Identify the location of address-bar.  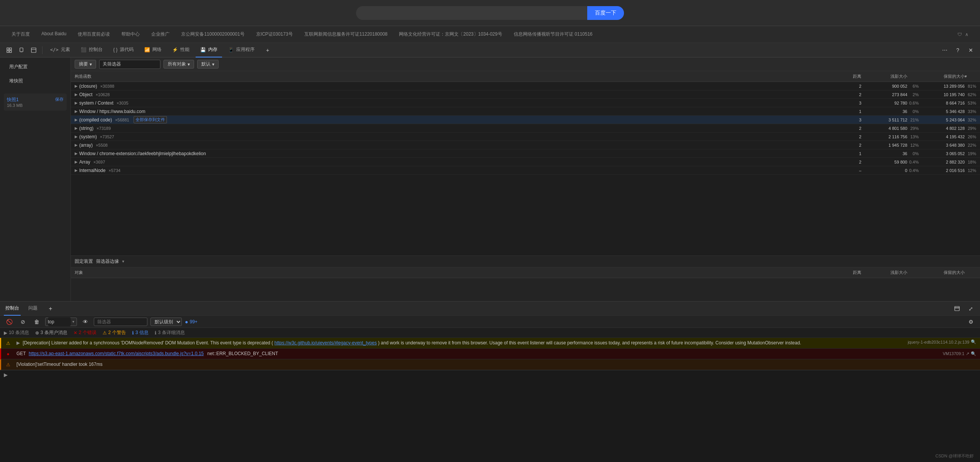
(472, 13).